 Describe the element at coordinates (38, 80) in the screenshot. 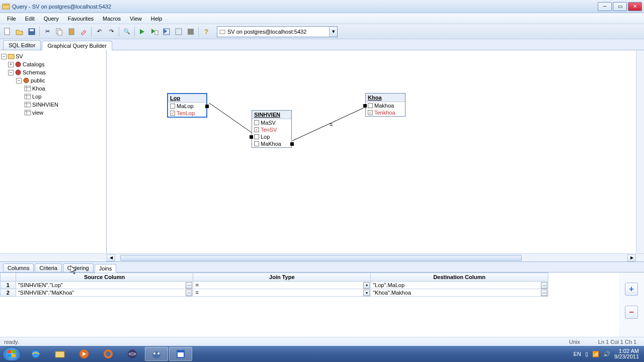

I see `tree-public: public` at that location.